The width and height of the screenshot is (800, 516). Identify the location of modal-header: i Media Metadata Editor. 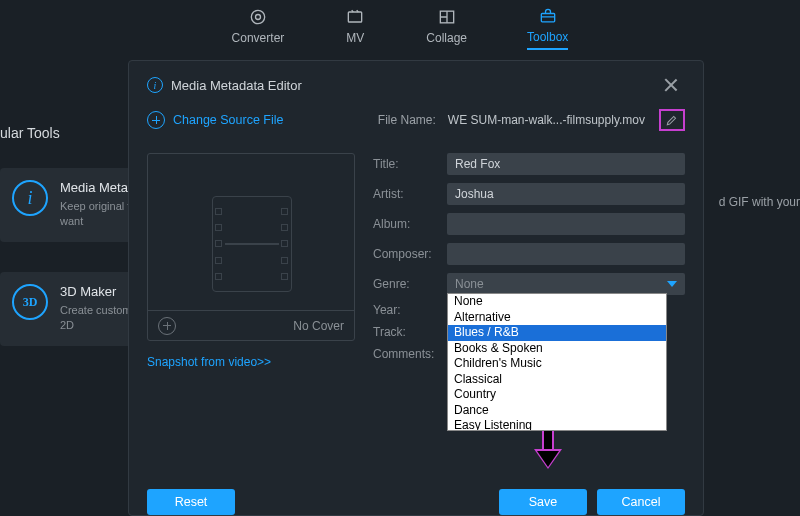
(416, 82).